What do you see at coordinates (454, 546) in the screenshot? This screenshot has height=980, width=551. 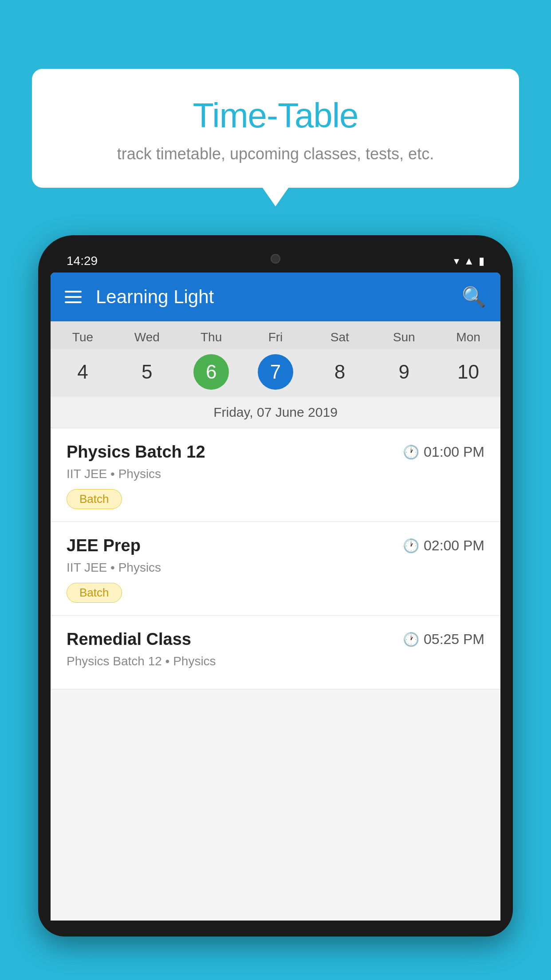 I see `class-time-value-2: 02:00 PM` at bounding box center [454, 546].